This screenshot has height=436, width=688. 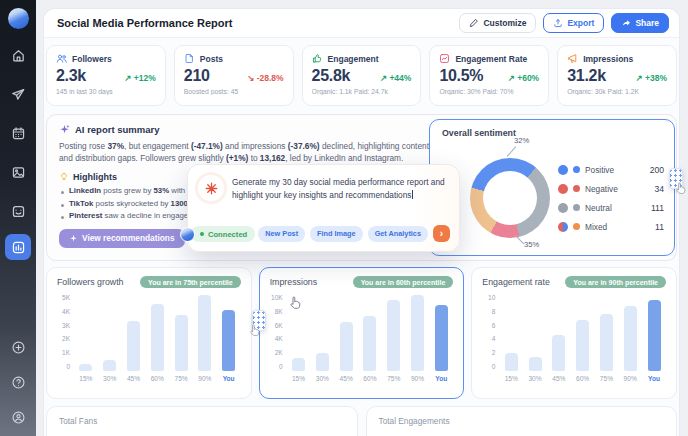 I want to click on assistant-prompt-input: Generate my 30 day social media performa…, so click(x=341, y=189).